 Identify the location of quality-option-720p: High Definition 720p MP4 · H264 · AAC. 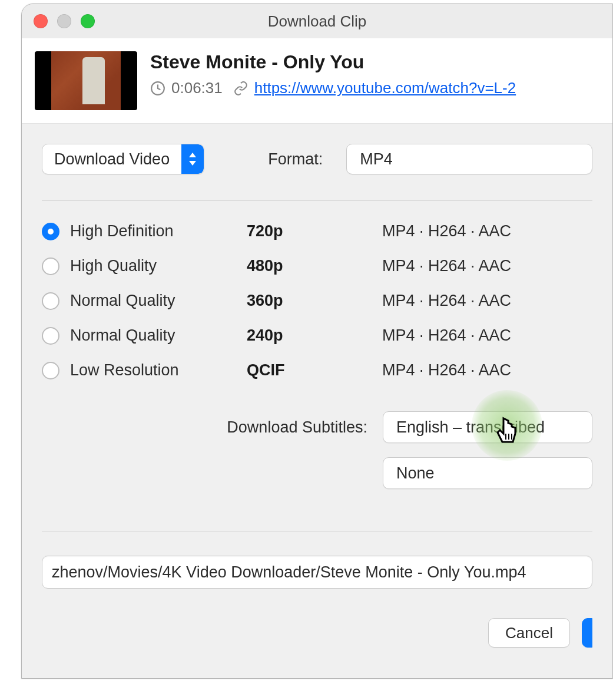
(317, 231).